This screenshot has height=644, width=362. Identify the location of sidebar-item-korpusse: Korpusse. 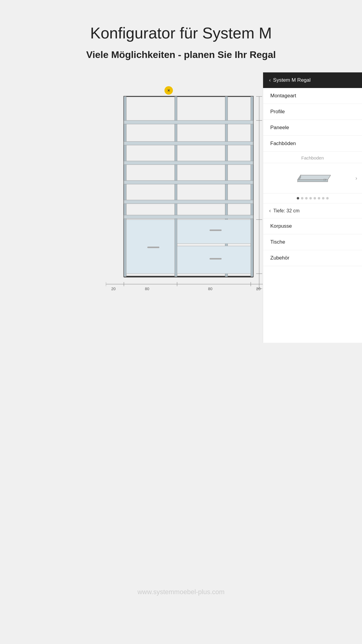
(313, 226).